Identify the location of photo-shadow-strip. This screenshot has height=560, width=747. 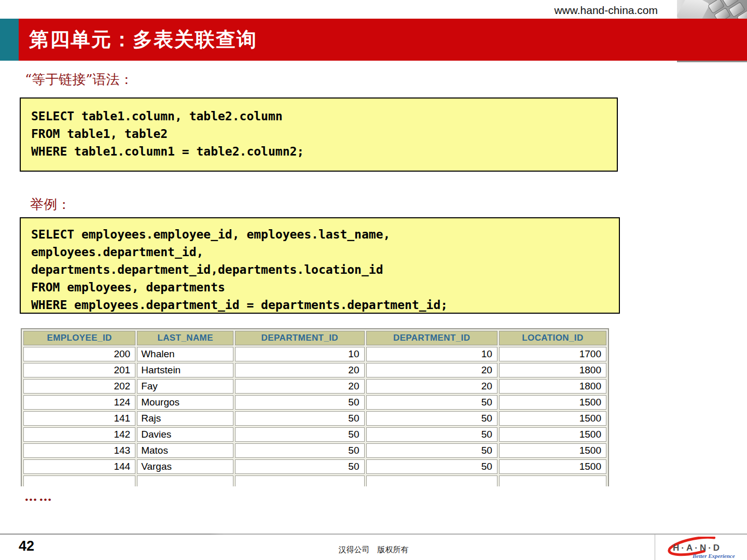
(712, 61).